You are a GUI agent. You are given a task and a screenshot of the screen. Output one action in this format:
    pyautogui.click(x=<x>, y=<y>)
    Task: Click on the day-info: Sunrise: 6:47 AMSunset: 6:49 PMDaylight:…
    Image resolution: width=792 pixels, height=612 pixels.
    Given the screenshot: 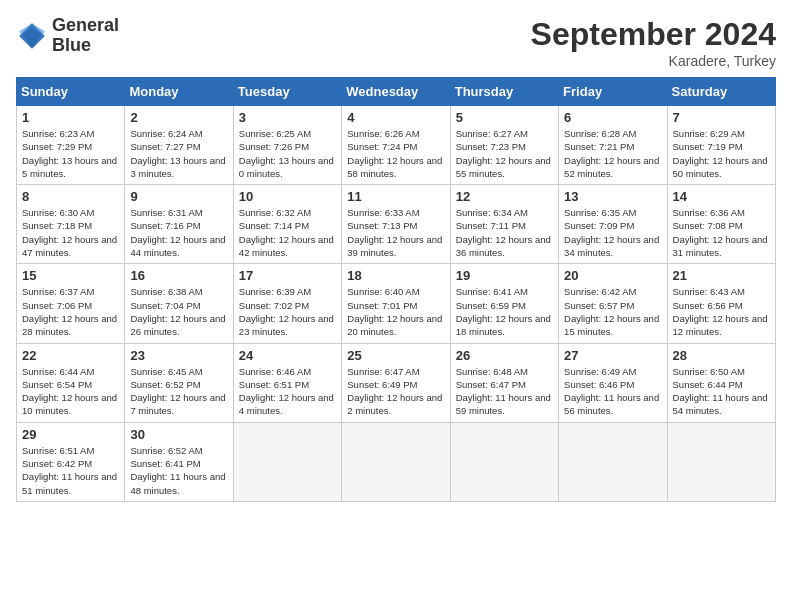 What is the action you would take?
    pyautogui.click(x=396, y=392)
    